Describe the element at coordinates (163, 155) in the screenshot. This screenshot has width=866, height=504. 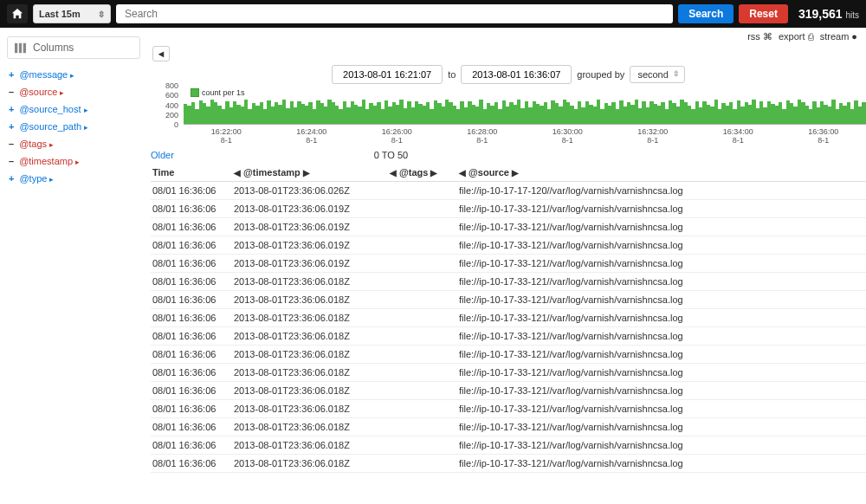
I see `older-link: Older` at that location.